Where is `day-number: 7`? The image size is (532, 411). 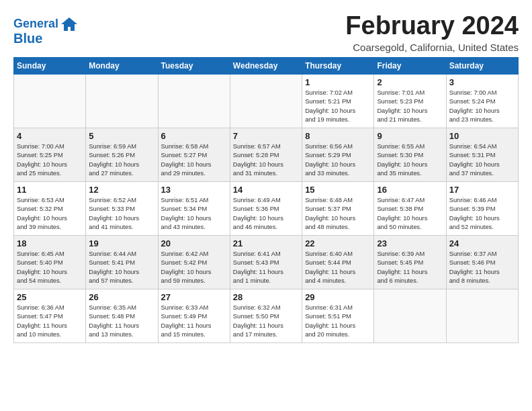
day-number: 7 is located at coordinates (266, 136).